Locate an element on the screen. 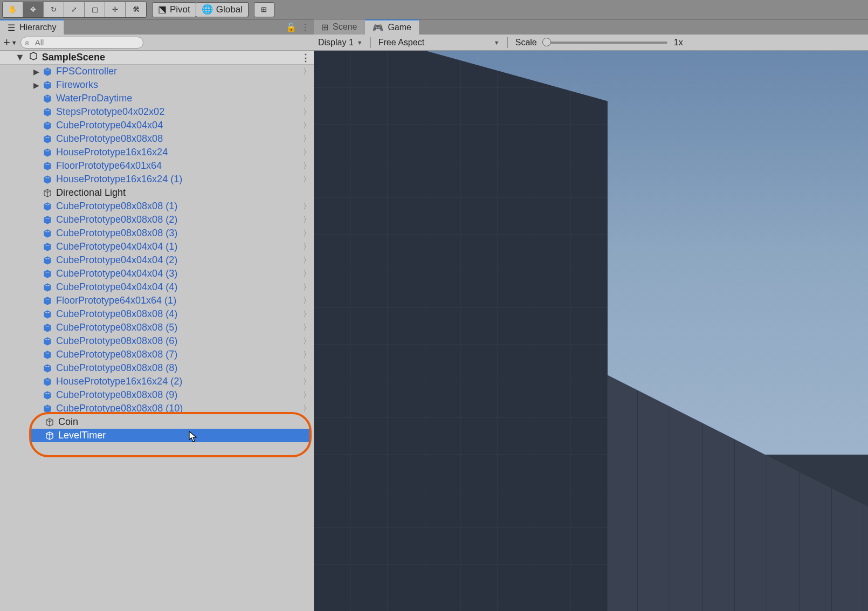 This screenshot has height=611, width=868. create-button: +▼ is located at coordinates (10, 43).